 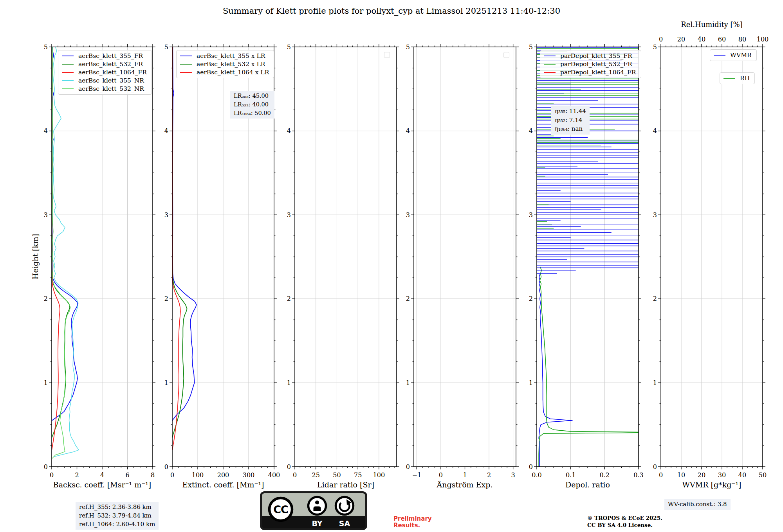 What do you see at coordinates (625, 525) in the screenshot?
I see `copyright-line2: CC BY SA 4.0 License.` at bounding box center [625, 525].